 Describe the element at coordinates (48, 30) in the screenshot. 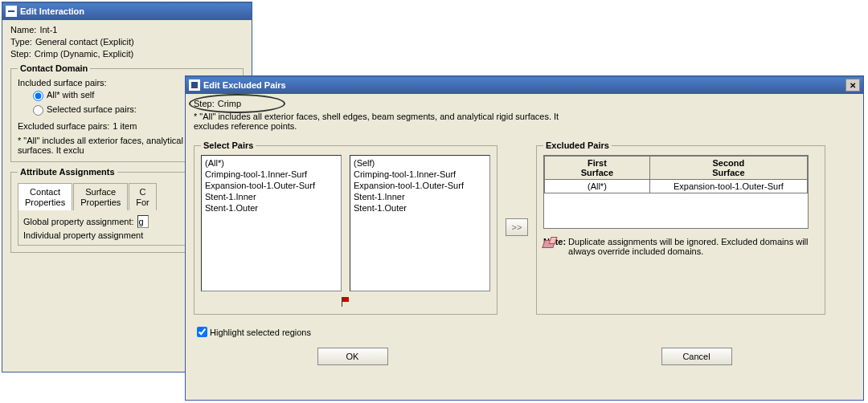

I see `name-value: Int-1` at that location.